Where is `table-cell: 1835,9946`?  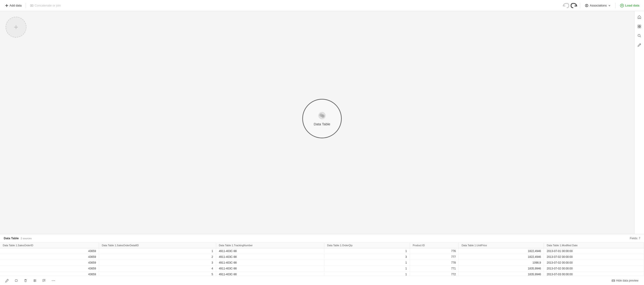 table-cell: 1835,9946 is located at coordinates (502, 268).